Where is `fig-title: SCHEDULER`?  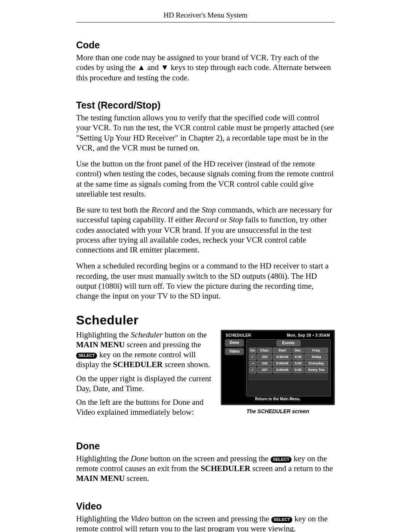
fig-title: SCHEDULER is located at coordinates (238, 336).